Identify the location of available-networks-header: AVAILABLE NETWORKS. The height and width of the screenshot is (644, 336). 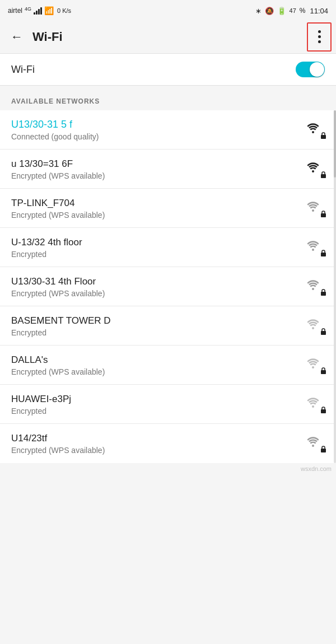
(168, 98).